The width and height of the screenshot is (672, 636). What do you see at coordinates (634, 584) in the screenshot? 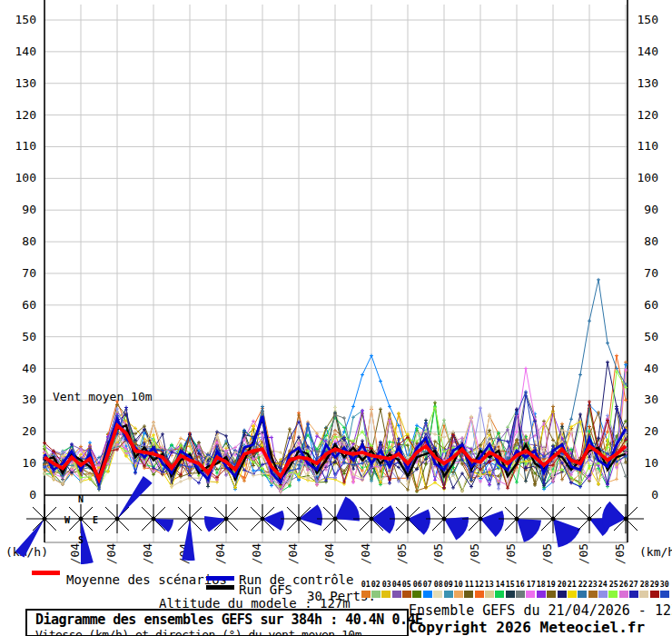
I see `pert-number-text: 27` at bounding box center [634, 584].